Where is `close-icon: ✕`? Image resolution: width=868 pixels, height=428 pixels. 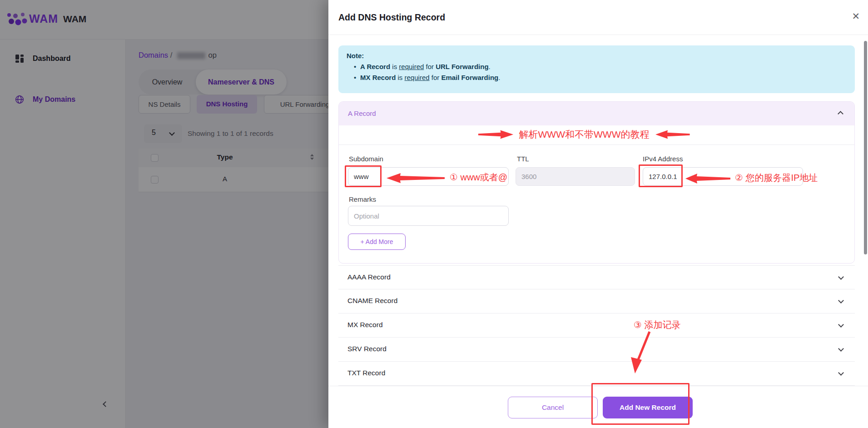
close-icon: ✕ is located at coordinates (856, 16).